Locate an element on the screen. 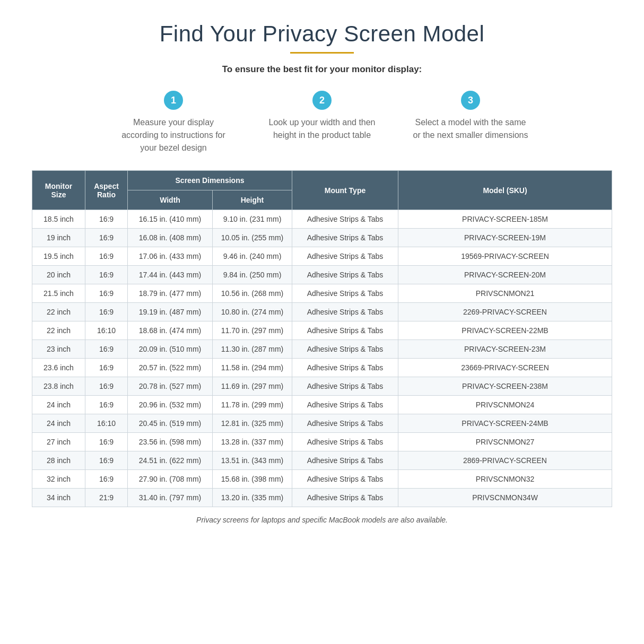 This screenshot has height=644, width=644. table-row: 23.6 inch 16:9 20.57 in. (522 mm) 11.58 … is located at coordinates (323, 368).